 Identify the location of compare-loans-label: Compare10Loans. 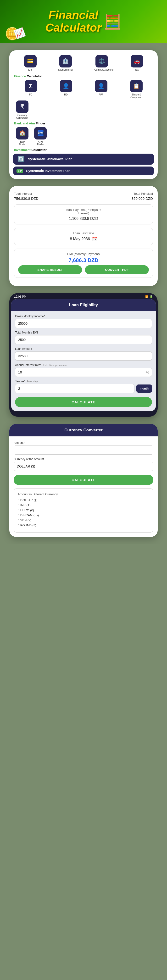
(102, 70).